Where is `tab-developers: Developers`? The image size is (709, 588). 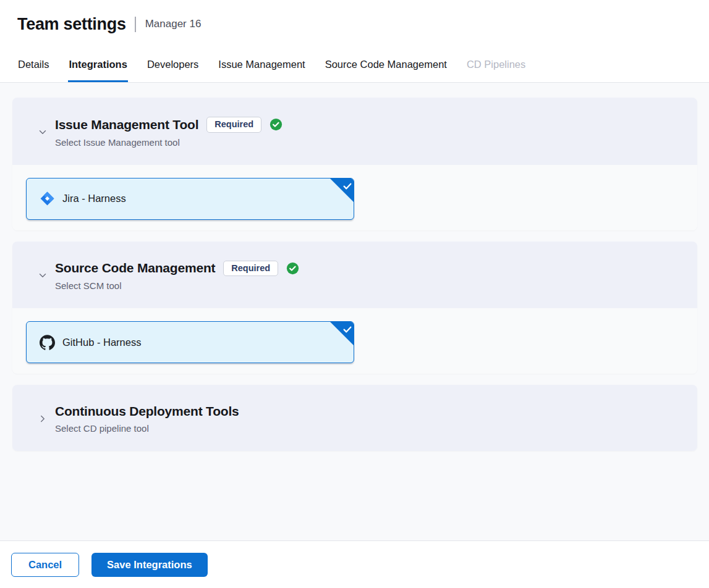
tab-developers: Developers is located at coordinates (173, 65).